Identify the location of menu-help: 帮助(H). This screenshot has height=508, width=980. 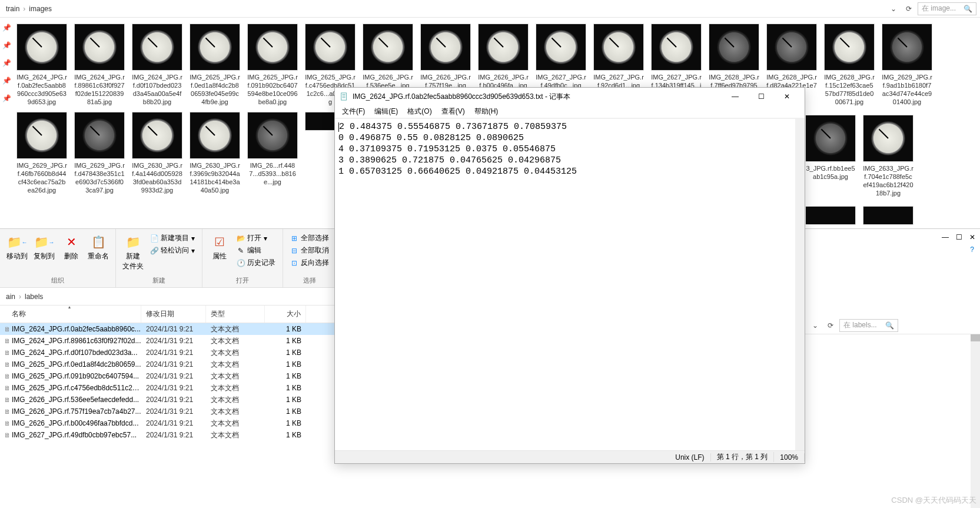
(486, 112).